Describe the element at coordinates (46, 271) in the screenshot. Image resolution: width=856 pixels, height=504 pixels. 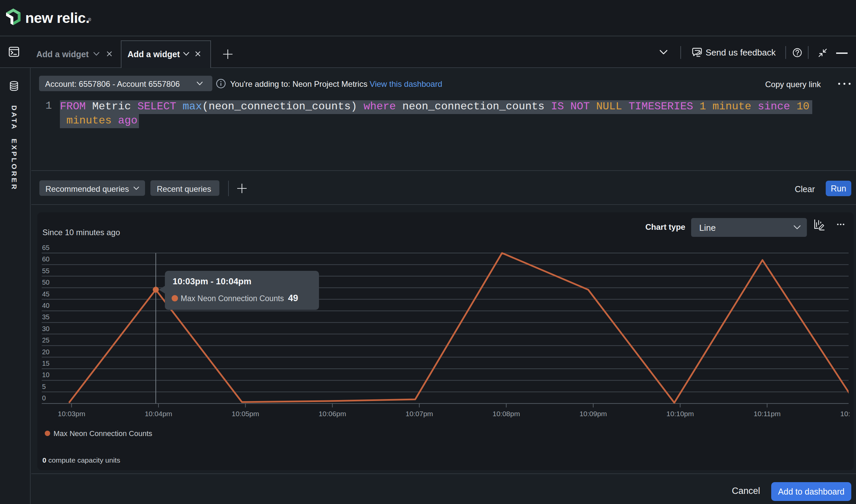
I see `svg-text: 55` at that location.